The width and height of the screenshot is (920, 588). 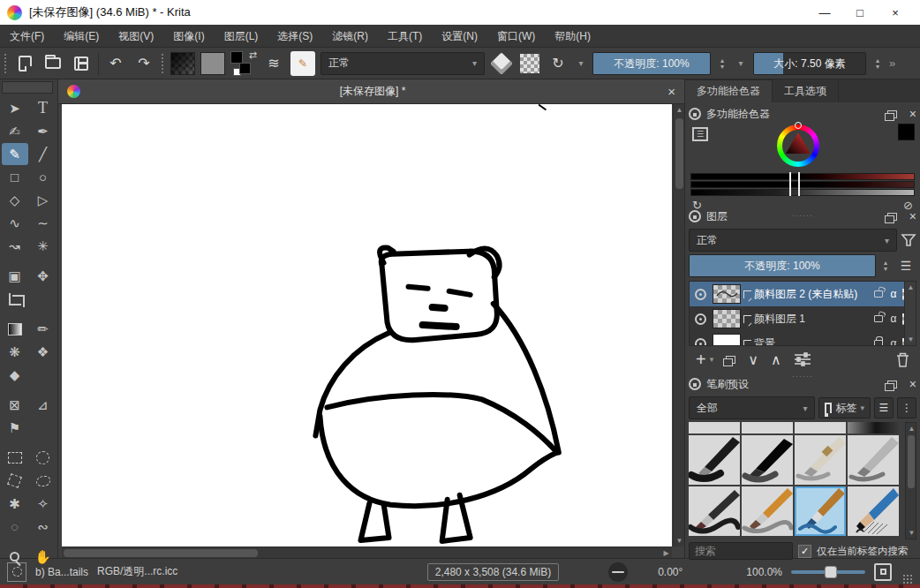 I want to click on choose-workspace-button: ≋, so click(x=274, y=64).